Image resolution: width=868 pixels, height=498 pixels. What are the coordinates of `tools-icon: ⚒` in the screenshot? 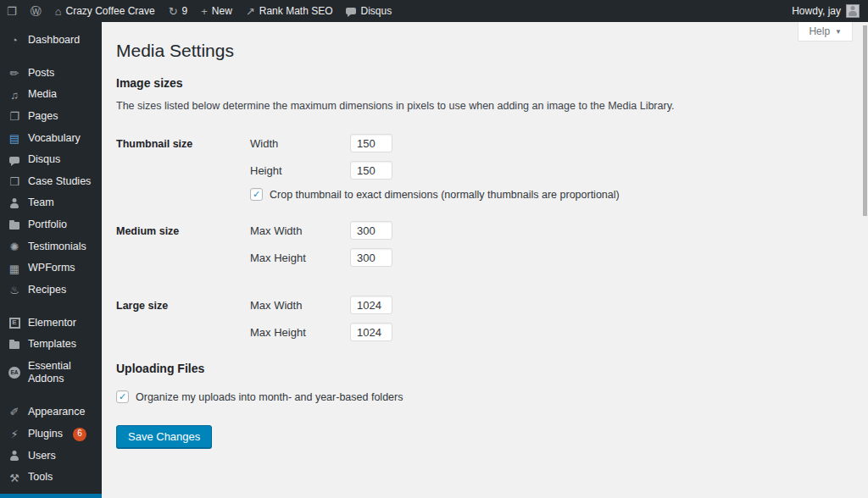 It's located at (14, 478).